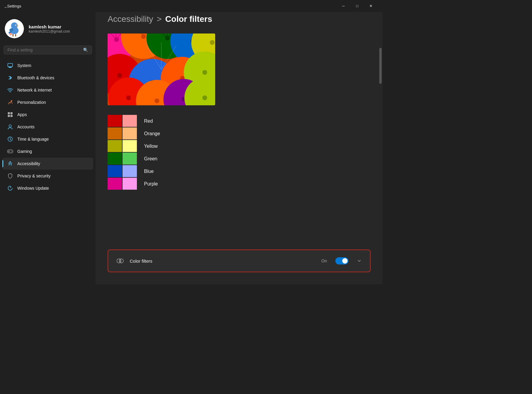 The width and height of the screenshot is (532, 394). I want to click on sidebar-item-network-label: Network & internet, so click(35, 90).